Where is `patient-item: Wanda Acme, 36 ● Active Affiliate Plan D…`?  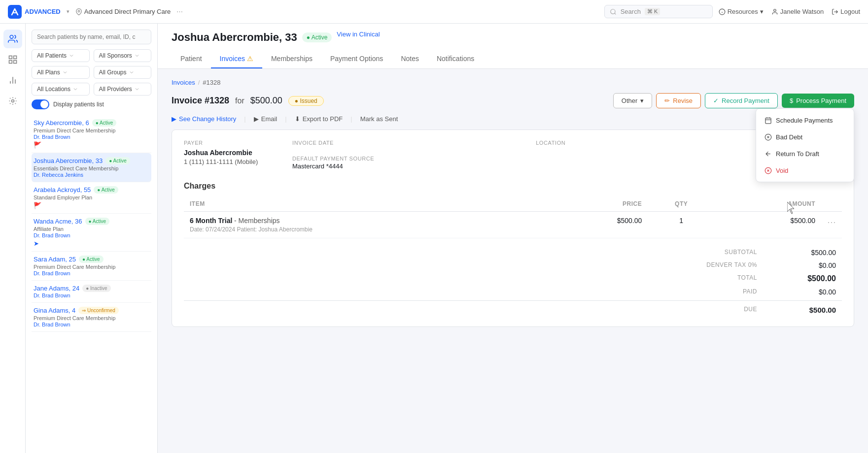
patient-item: Wanda Acme, 36 ● Active Affiliate Plan D… is located at coordinates (92, 232).